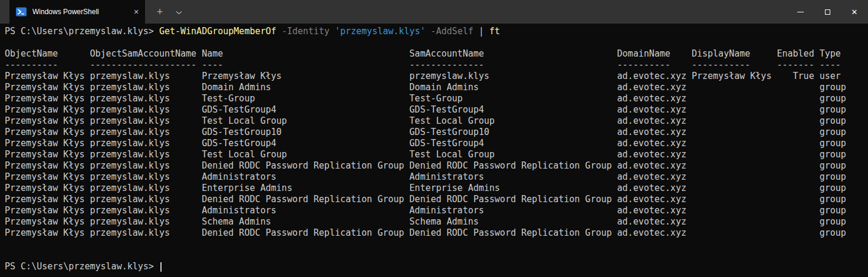  Describe the element at coordinates (801, 12) in the screenshot. I see `minimize-icon` at that location.